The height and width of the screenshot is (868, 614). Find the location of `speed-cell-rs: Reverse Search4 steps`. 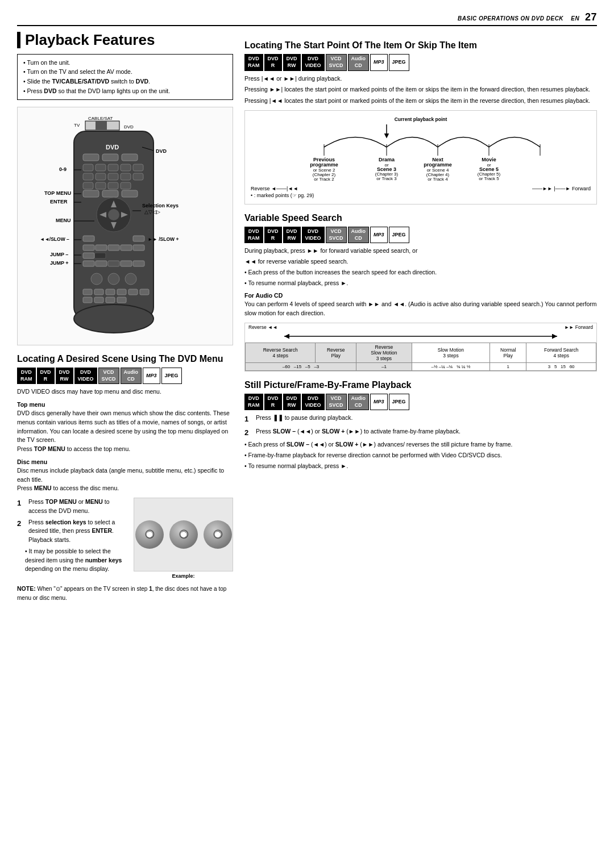

speed-cell-rs: Reverse Search4 steps is located at coordinates (281, 352).